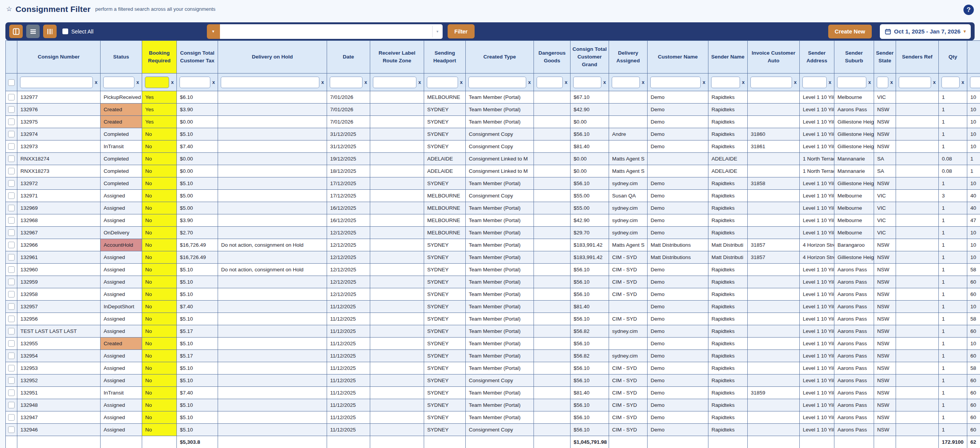  I want to click on column-header-receiver_label_route_zone: Receiver Label Route Zone, so click(397, 57).